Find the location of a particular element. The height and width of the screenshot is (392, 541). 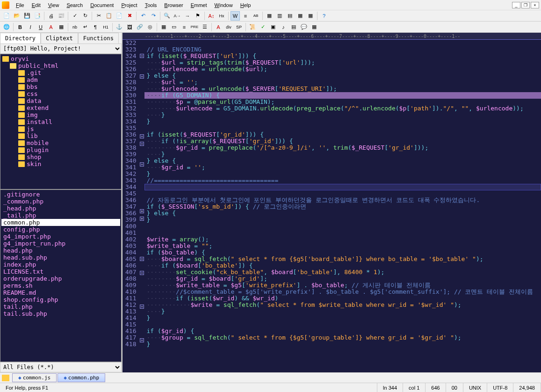

tree-item: data is located at coordinates (61, 101).